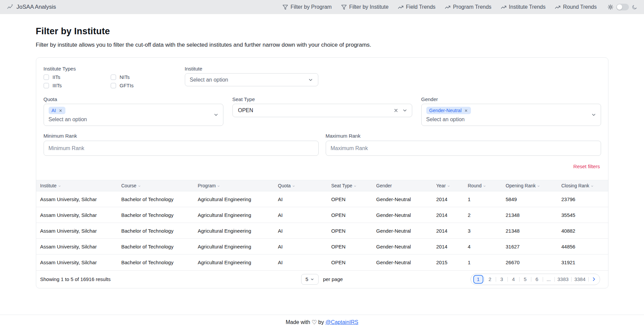 This screenshot has width=644, height=325. I want to click on institute-types-group: Institute Types IITs NITs IIITs, so click(114, 77).